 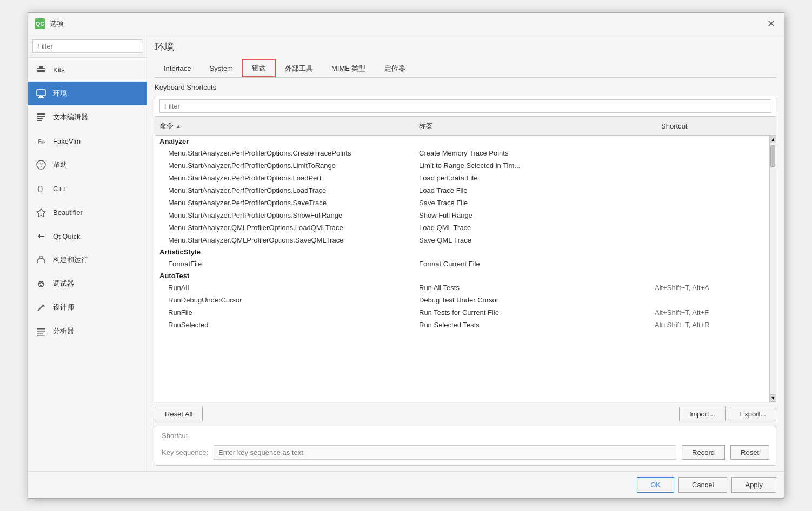 What do you see at coordinates (462, 142) in the screenshot?
I see `group-header-analyzer: Analyzer` at bounding box center [462, 142].